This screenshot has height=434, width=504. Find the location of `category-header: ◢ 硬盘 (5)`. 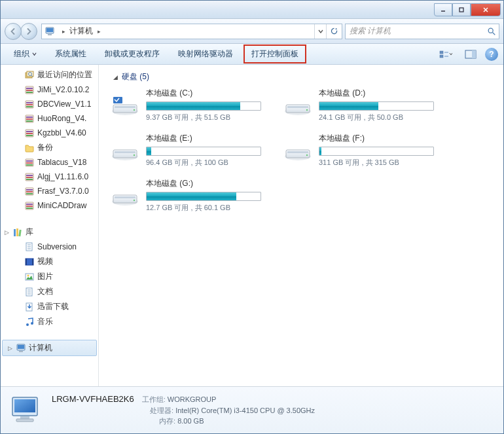

category-header: ◢ 硬盘 (5) is located at coordinates (301, 79).